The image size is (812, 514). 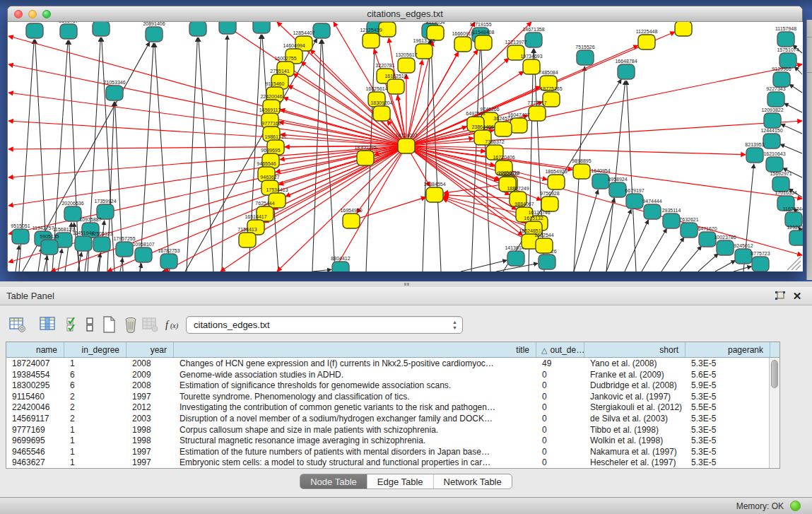 What do you see at coordinates (743, 246) in the screenshot?
I see `graph-node-label: 9245012` at bounding box center [743, 246].